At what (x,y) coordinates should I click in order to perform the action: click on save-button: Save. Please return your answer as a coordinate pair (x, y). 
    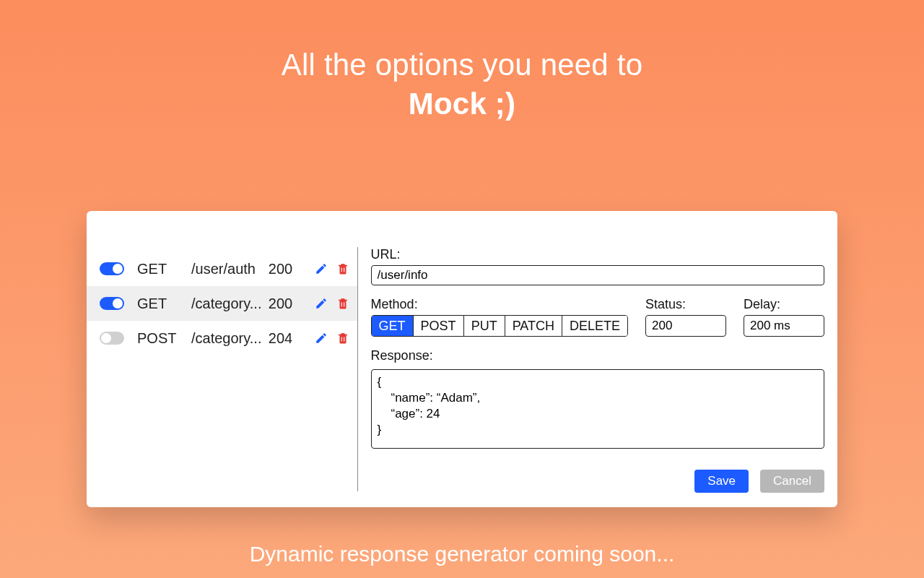
    Looking at the image, I should click on (722, 481).